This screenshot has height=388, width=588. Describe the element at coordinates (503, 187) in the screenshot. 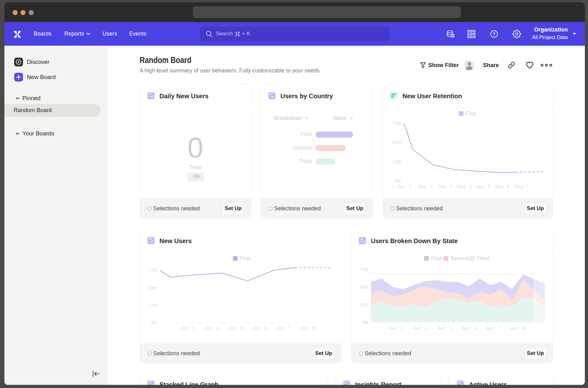

I see `svg-text: Day 6` at that location.